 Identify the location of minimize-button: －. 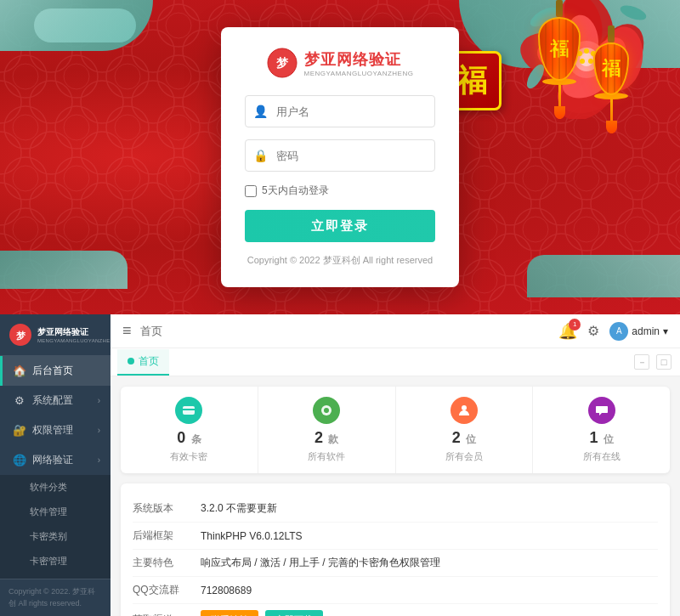
(642, 362).